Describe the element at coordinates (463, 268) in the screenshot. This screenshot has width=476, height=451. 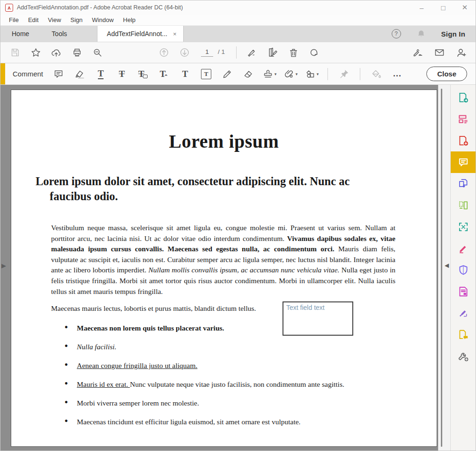
I see `tools-sidebar` at that location.